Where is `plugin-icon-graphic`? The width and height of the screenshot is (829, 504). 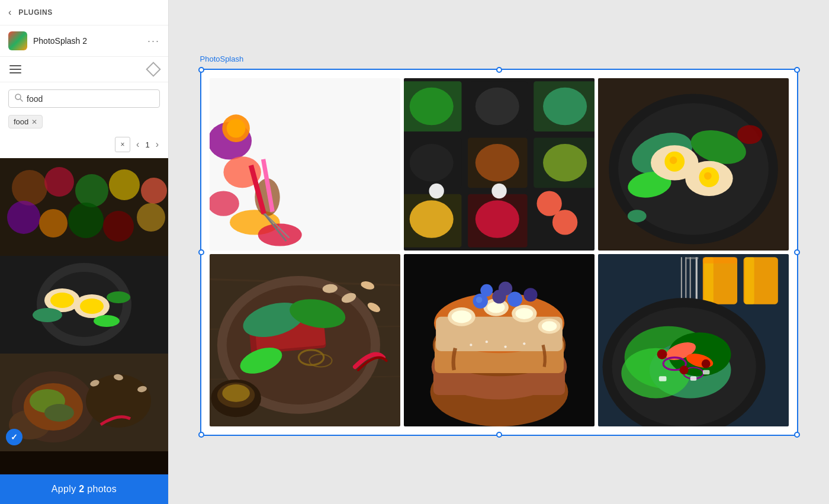 plugin-icon-graphic is located at coordinates (18, 41).